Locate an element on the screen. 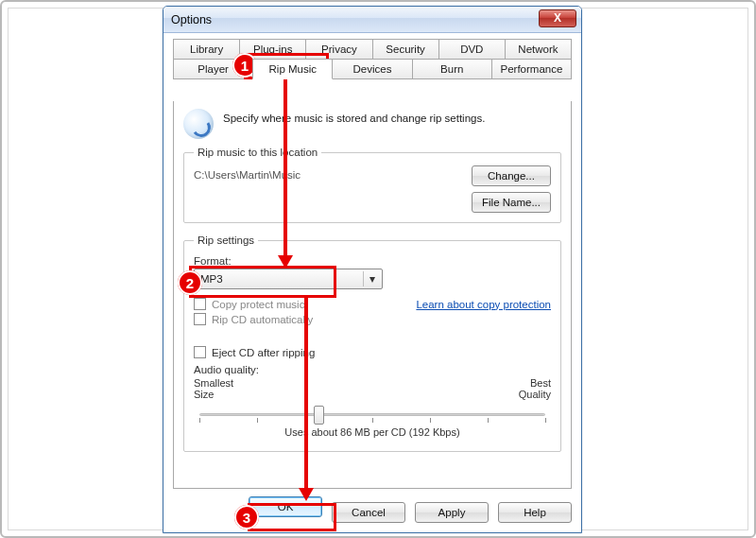 This screenshot has height=538, width=756. format-label: Format: is located at coordinates (372, 261).